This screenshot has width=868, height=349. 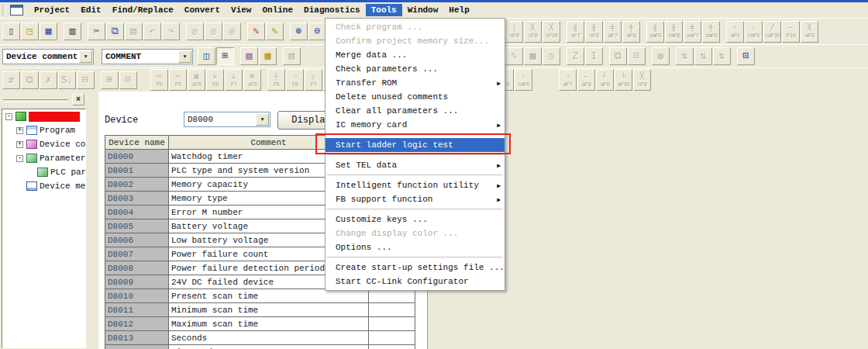 I want to click on statement-sort-button: S↓, so click(x=67, y=81).